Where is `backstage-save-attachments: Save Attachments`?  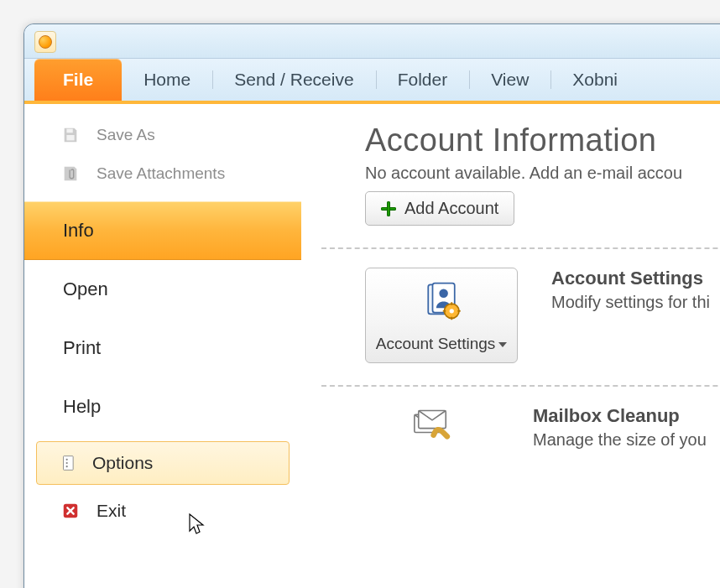
backstage-save-attachments: Save Attachments is located at coordinates (163, 174).